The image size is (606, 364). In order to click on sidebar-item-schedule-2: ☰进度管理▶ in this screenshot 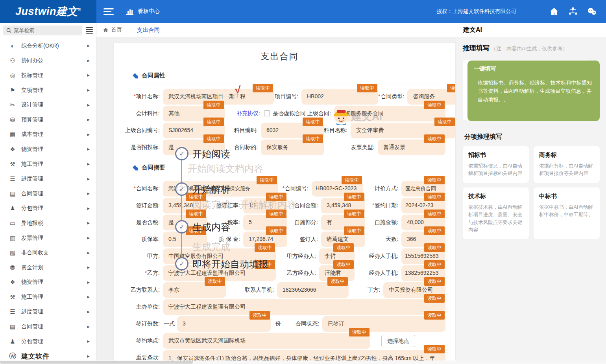, I will do `click(48, 312)`.